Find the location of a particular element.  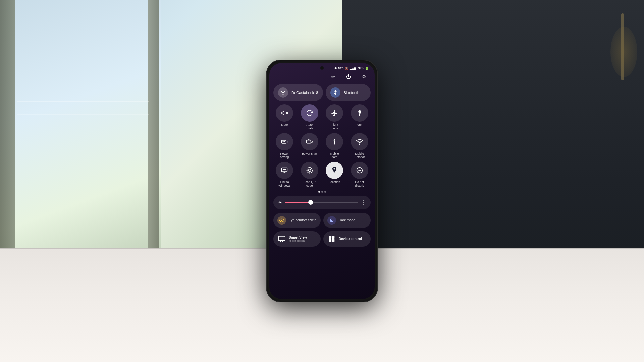

quick-tiles-grid: Mute Autorotate is located at coordinates (322, 146).